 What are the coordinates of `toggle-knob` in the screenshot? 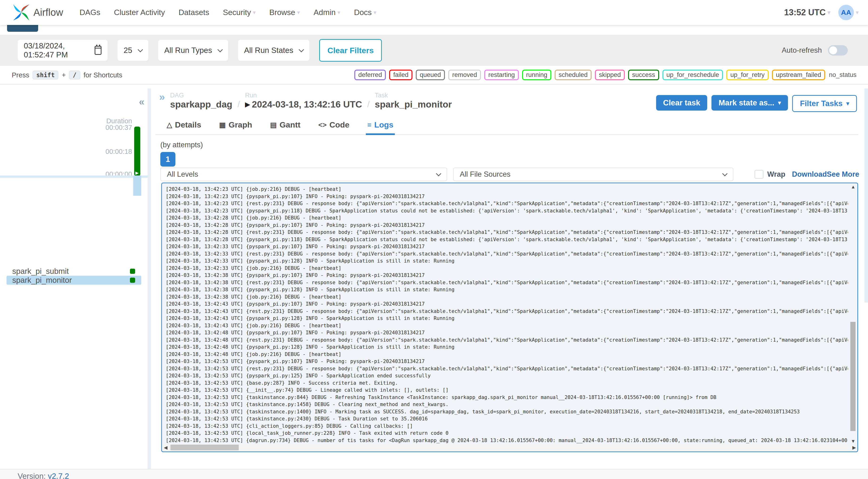 It's located at (833, 51).